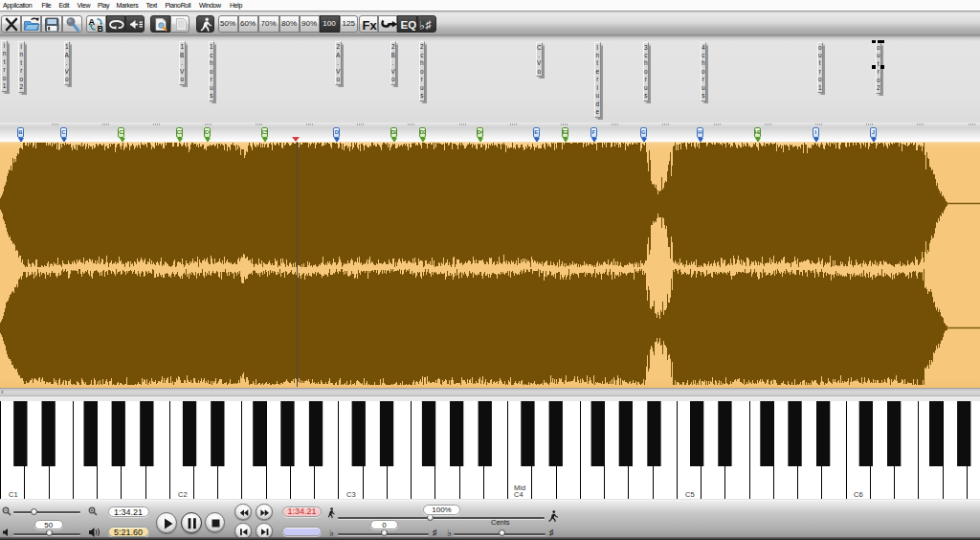 The image size is (980, 540). Describe the element at coordinates (369, 25) in the screenshot. I see `svg-text: Fx` at that location.